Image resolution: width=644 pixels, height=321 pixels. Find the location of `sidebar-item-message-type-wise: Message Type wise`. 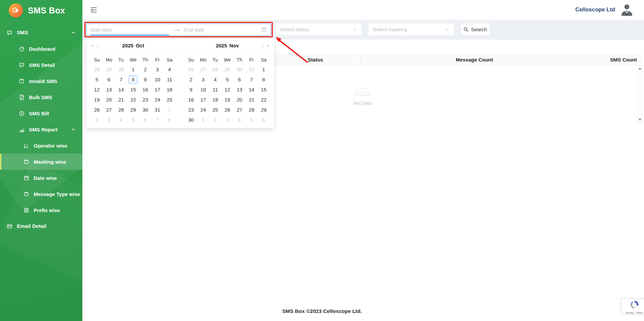

sidebar-item-message-type-wise: Message Type wise is located at coordinates (41, 194).